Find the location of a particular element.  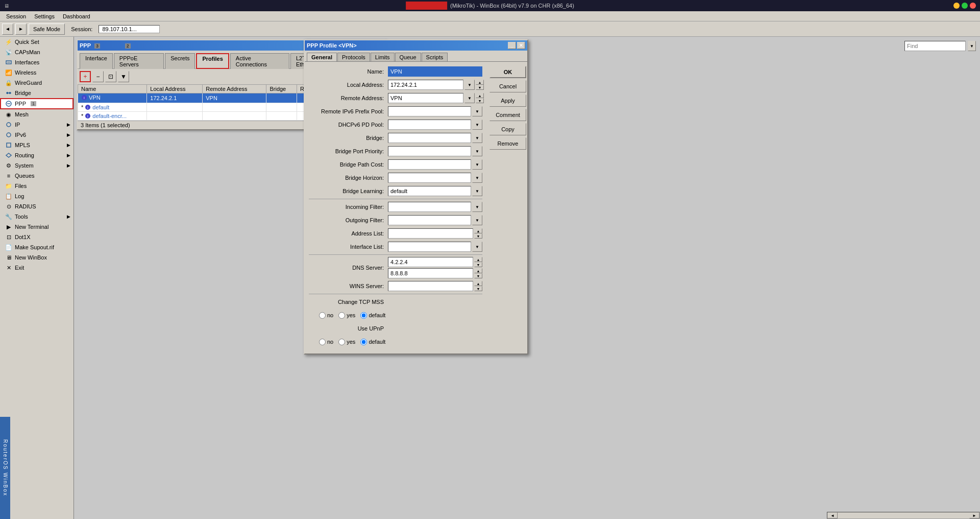

local-address-dropdown: ▼ is located at coordinates (470, 85).